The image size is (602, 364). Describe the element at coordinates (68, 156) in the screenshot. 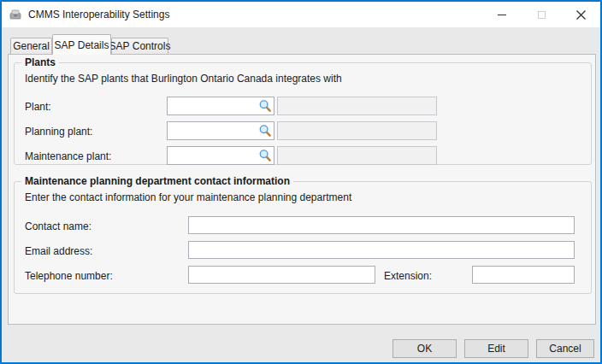

I see `maintenance-plant-label: Maintenance plant:` at that location.